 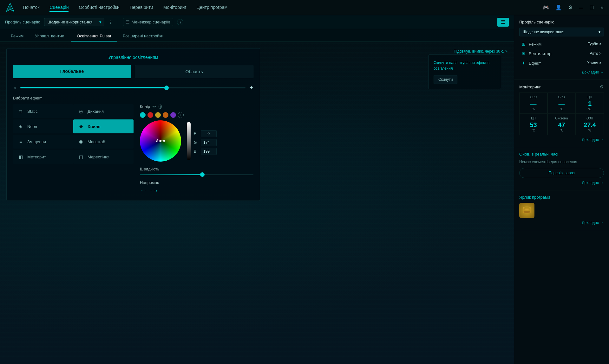 I want to click on profile-select-dropdown: Щоденне використання ▾, so click(x=74, y=22).